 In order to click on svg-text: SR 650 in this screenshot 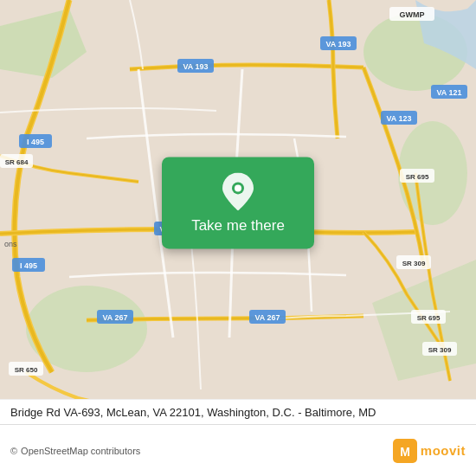, I will do `click(26, 370)`.